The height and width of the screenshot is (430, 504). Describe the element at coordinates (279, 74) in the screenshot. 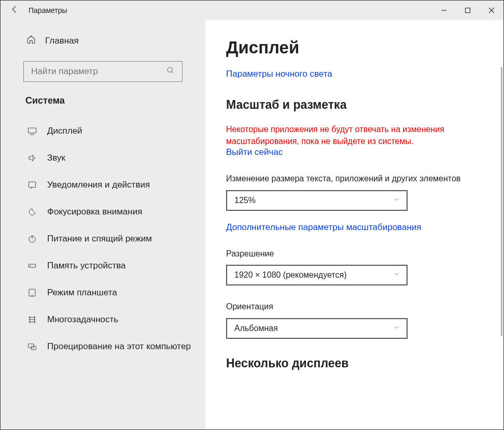

I see `night-light-link: Параметры ночного света` at that location.